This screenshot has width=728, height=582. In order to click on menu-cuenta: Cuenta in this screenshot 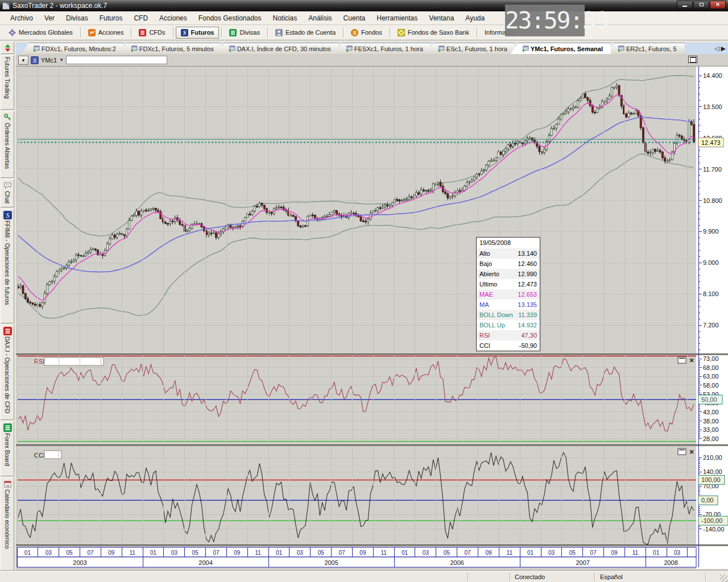, I will do `click(355, 18)`.